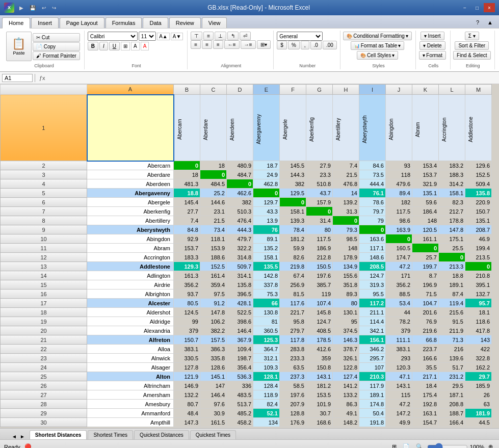 This screenshot has height=448, width=499. Describe the element at coordinates (479, 423) in the screenshot. I see `data-cell: 44.5` at that location.